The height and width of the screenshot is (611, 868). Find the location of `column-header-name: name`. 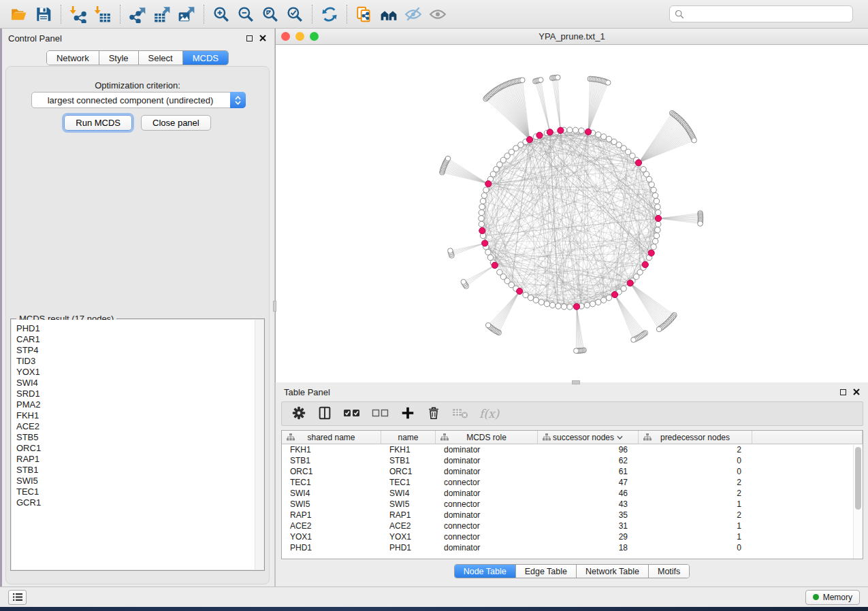

column-header-name: name is located at coordinates (408, 437).